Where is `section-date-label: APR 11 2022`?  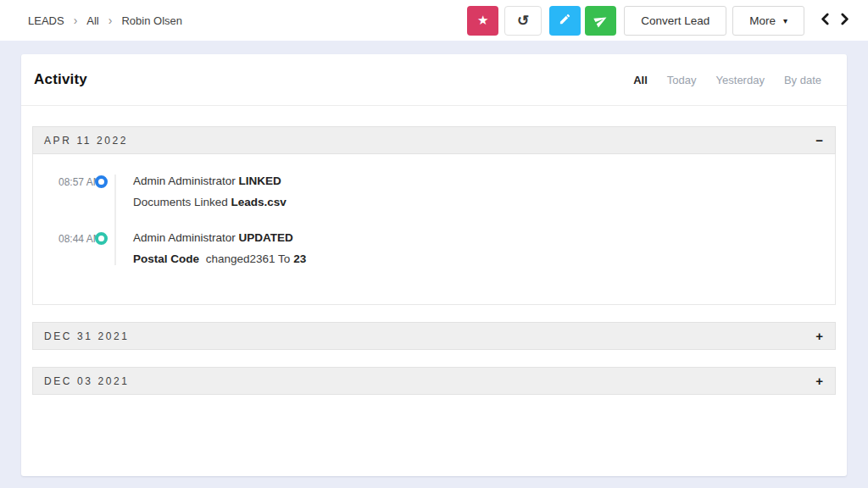
section-date-label: APR 11 2022 is located at coordinates (86, 141).